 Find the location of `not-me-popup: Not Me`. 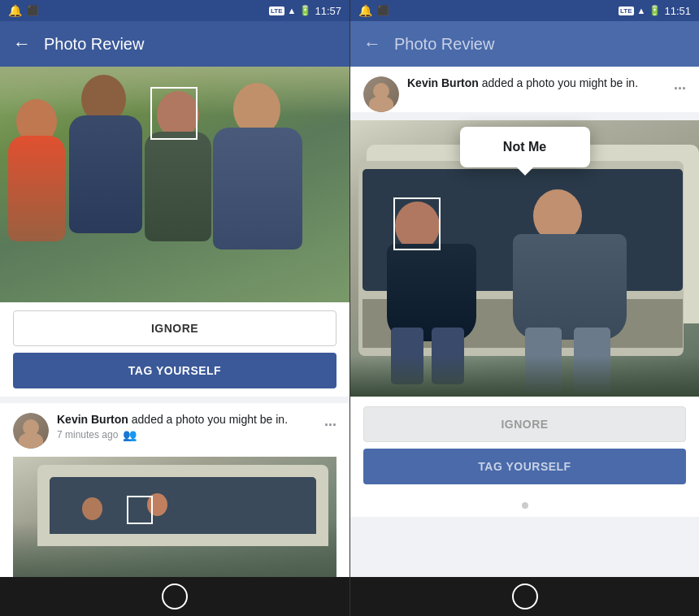

not-me-popup: Not Me is located at coordinates (525, 147).